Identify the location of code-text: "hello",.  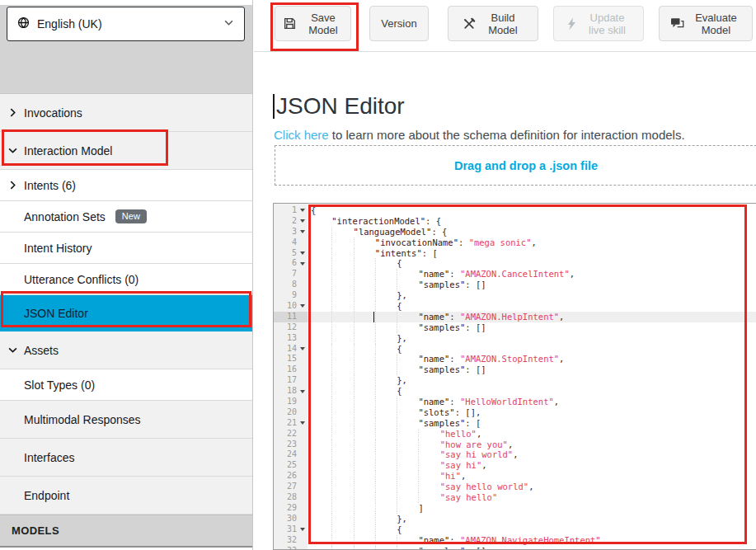
(462, 434).